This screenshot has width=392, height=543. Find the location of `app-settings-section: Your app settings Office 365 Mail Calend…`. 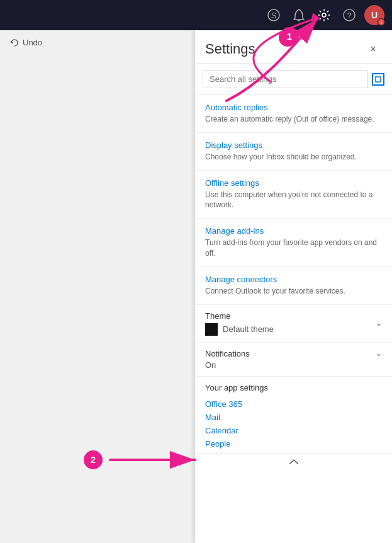

app-settings-section: Your app settings Office 365 Mail Calend… is located at coordinates (293, 414).